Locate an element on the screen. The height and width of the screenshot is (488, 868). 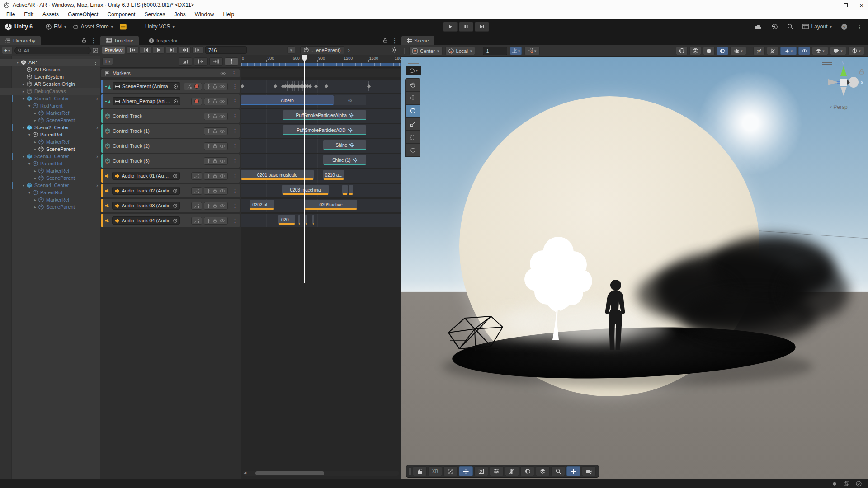
pause-button is located at coordinates (466, 27).